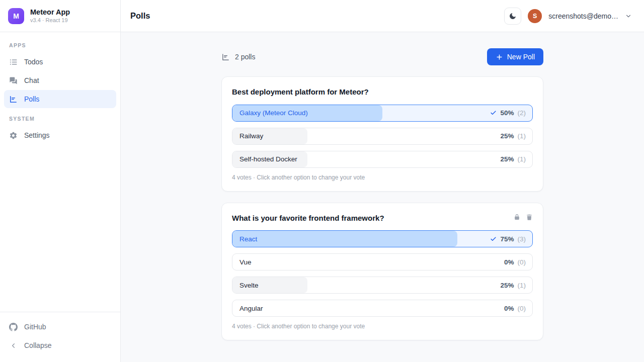 The image size is (644, 362). What do you see at coordinates (382, 136) in the screenshot?
I see `poll-option: Railway25%(1)` at bounding box center [382, 136].